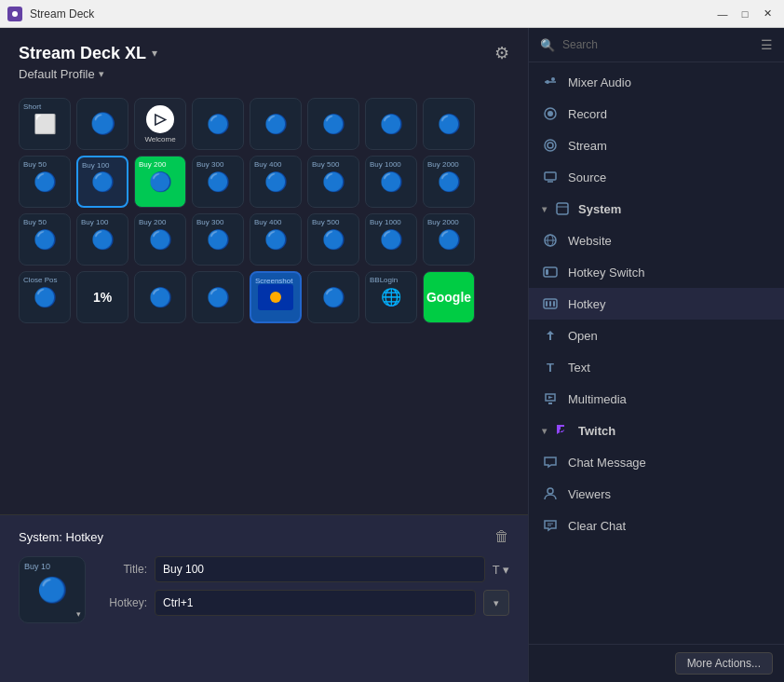 The width and height of the screenshot is (784, 682). Describe the element at coordinates (550, 240) in the screenshot. I see `website-icon` at that location.